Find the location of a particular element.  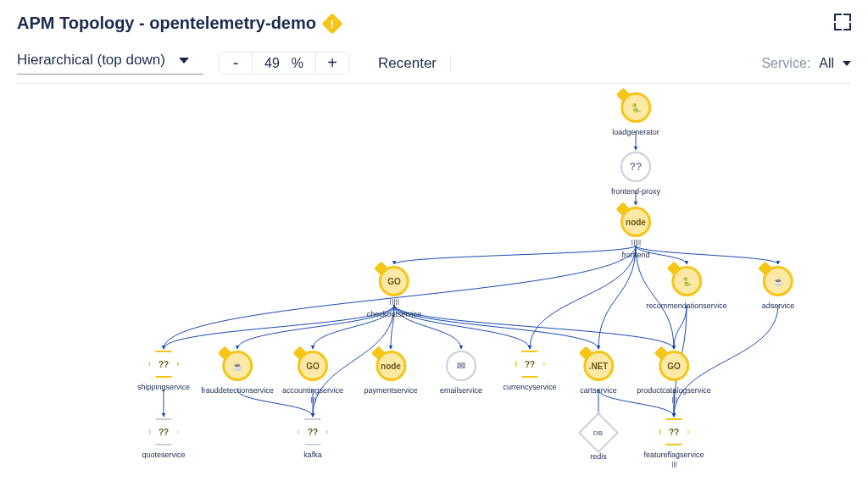

service-label: checkoutservice is located at coordinates (395, 314).